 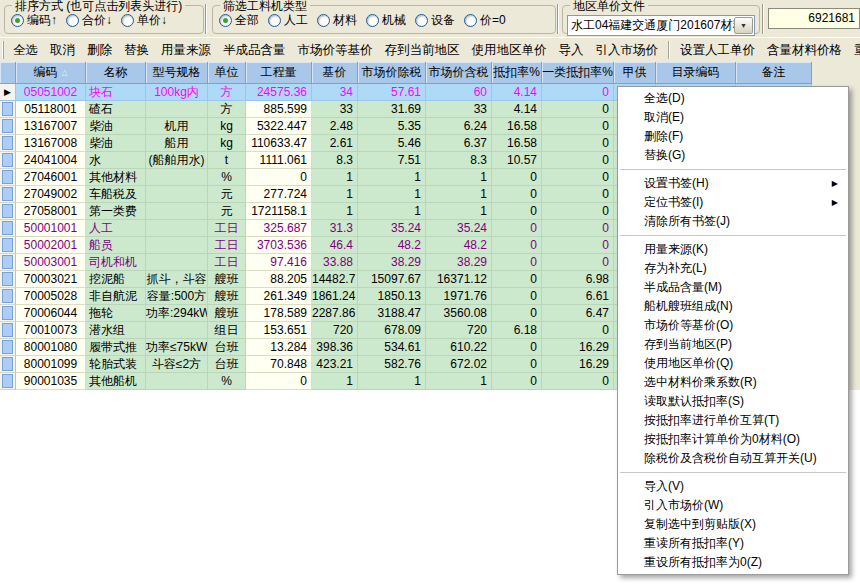 What do you see at coordinates (116, 73) in the screenshot?
I see `column-header-name: 名称` at bounding box center [116, 73].